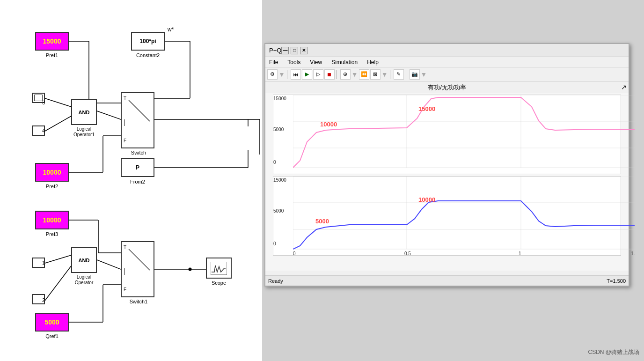 Image resolution: width=644 pixels, height=361 pixels. What do you see at coordinates (138, 182) in the screenshot?
I see `from2-label: From2` at bounding box center [138, 182].